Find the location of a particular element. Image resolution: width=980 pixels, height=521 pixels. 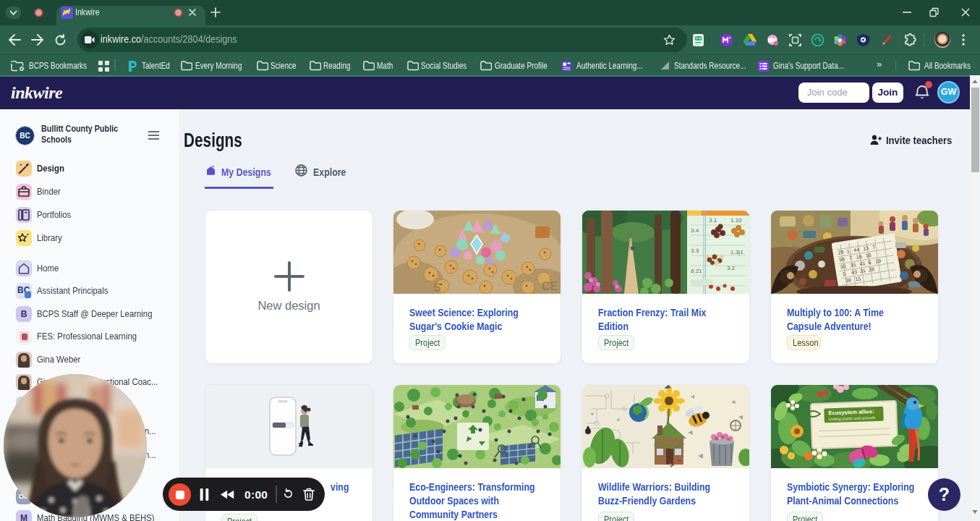

svg-text: 8.21 is located at coordinates (696, 271).